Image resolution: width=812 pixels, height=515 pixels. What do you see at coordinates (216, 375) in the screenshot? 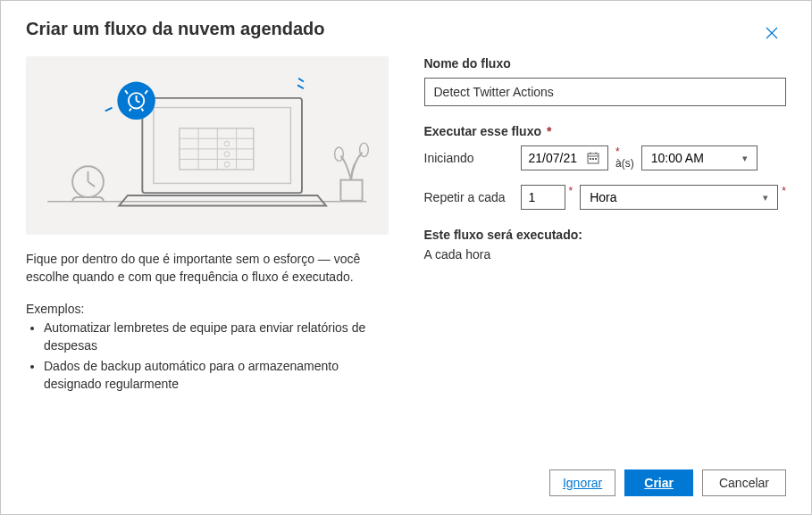
I see `list-item: Dados de backup automático para o armaze…` at bounding box center [216, 375].